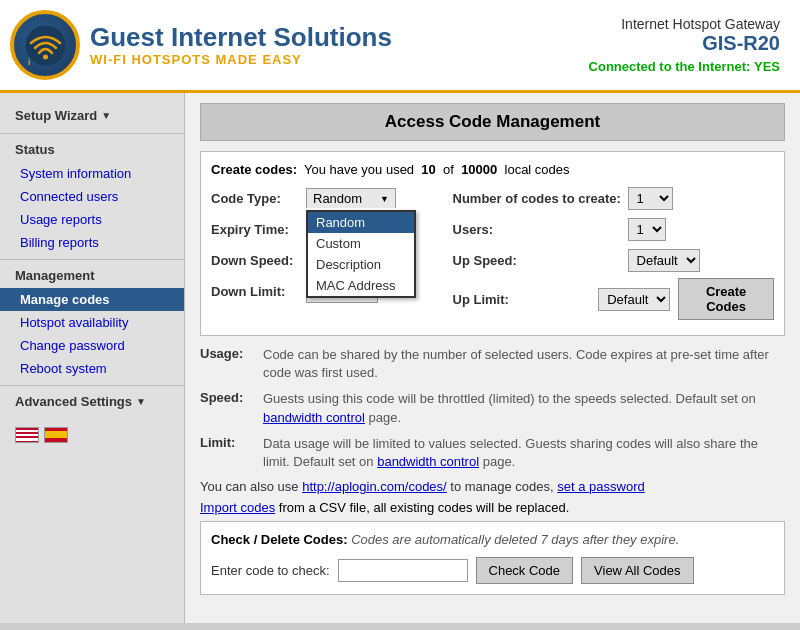 Image resolution: width=800 pixels, height=630 pixels. I want to click on code-type-label: Code Type:, so click(258, 198).